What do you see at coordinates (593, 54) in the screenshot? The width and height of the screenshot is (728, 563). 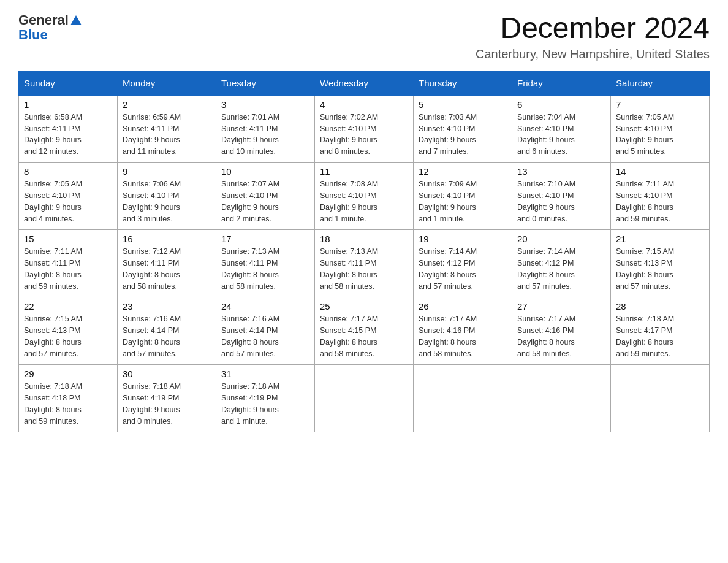 I see `location-title: Canterbury, New Hampshire, United States` at bounding box center [593, 54].